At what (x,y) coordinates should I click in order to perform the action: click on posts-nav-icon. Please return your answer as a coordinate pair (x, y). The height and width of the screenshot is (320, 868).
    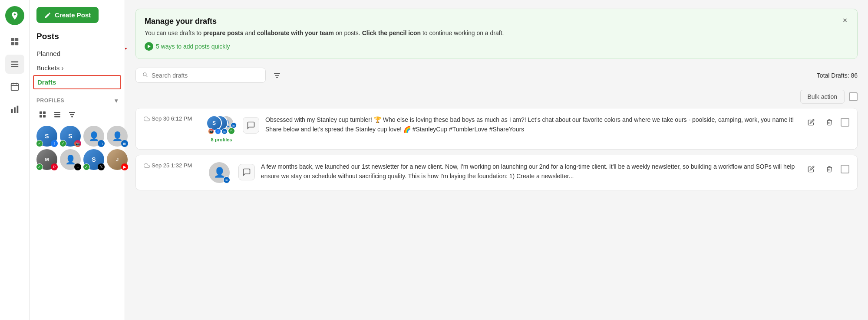
    Looking at the image, I should click on (15, 42).